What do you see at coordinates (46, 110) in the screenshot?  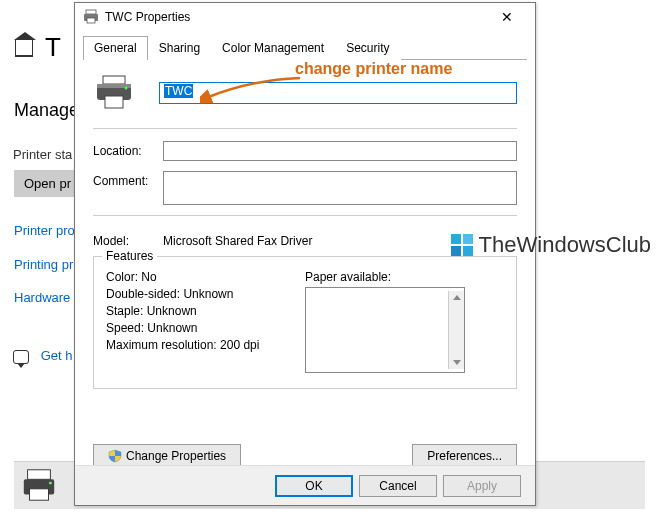 I see `manage-heading: Manage` at bounding box center [46, 110].